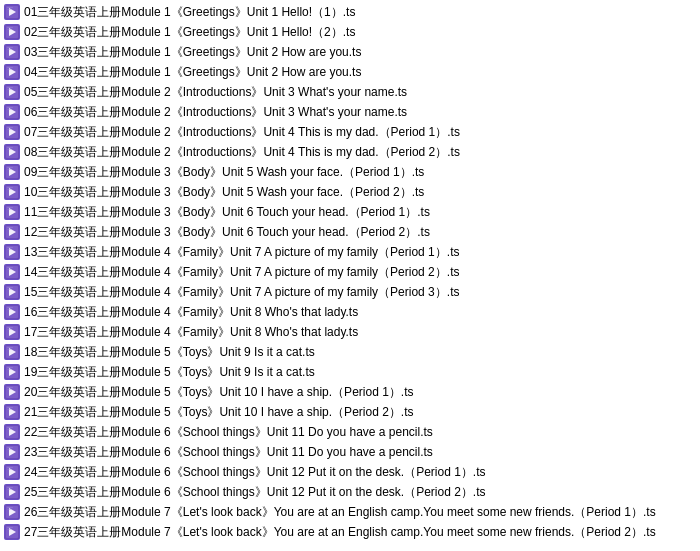  Describe the element at coordinates (242, 132) in the screenshot. I see `file-name-label: 07三年级英语上册Module 2《Introductions》Unit 4 T…` at that location.